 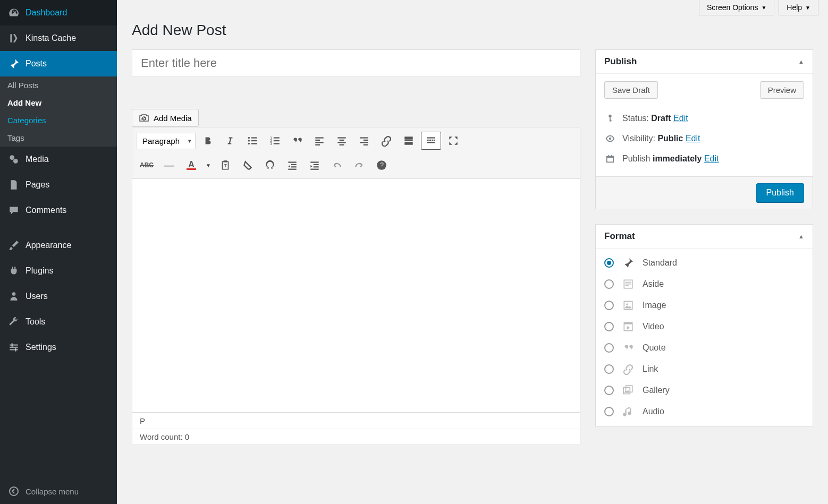 I want to click on sidebar-item-plugins: Plugins, so click(x=58, y=271).